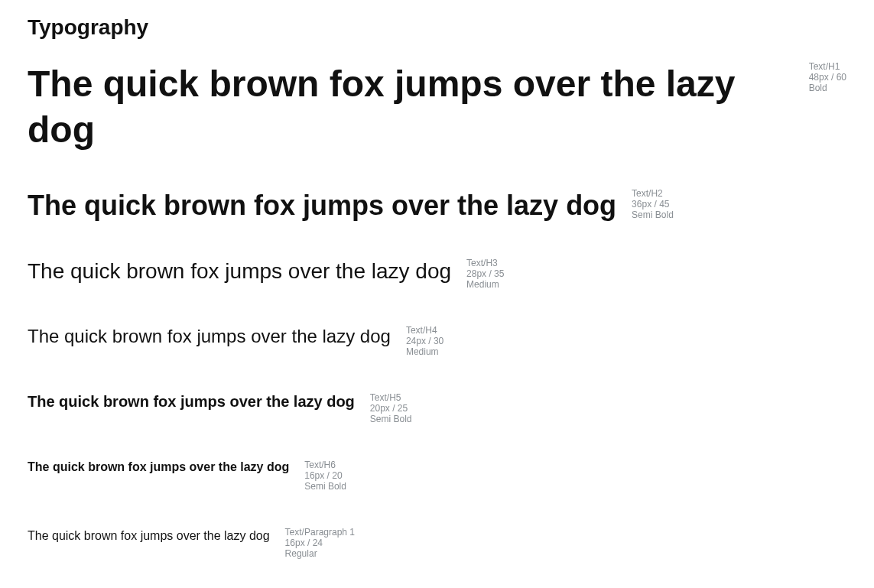 The image size is (874, 588). What do you see at coordinates (158, 467) in the screenshot?
I see `sample-h6: The quick brown fox jumps over the lazy …` at bounding box center [158, 467].